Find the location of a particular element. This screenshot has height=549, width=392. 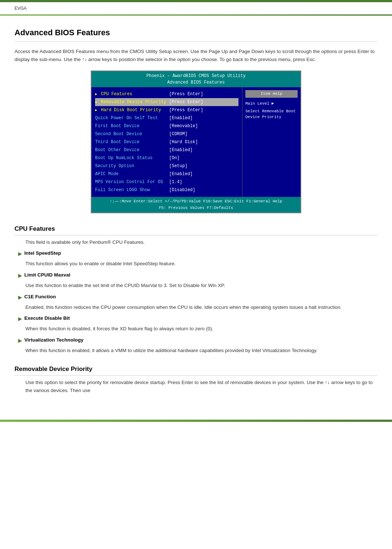

bios-row: Second Boot Device[CDROM] is located at coordinates (167, 134).